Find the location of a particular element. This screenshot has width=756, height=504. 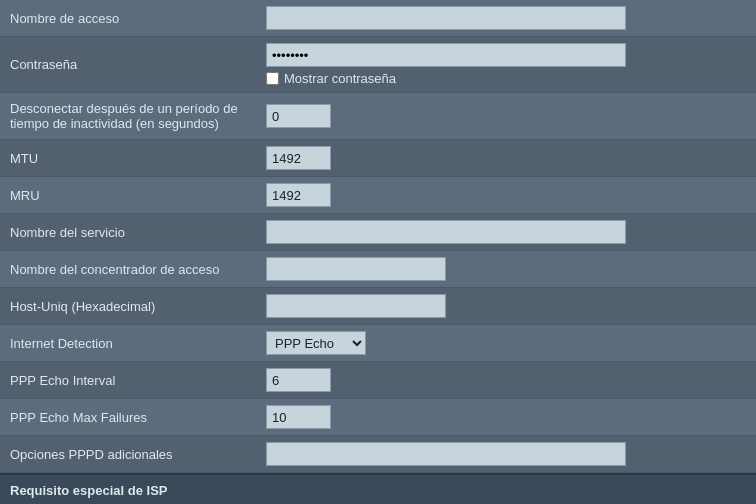

table-row: Nombre del servicio is located at coordinates (378, 232).